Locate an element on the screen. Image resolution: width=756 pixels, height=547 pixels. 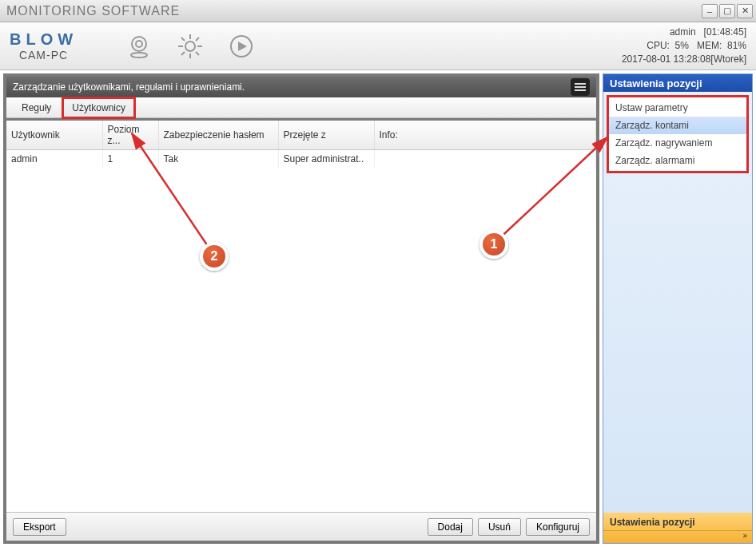
configure-button: Konfiguruj is located at coordinates (558, 527).